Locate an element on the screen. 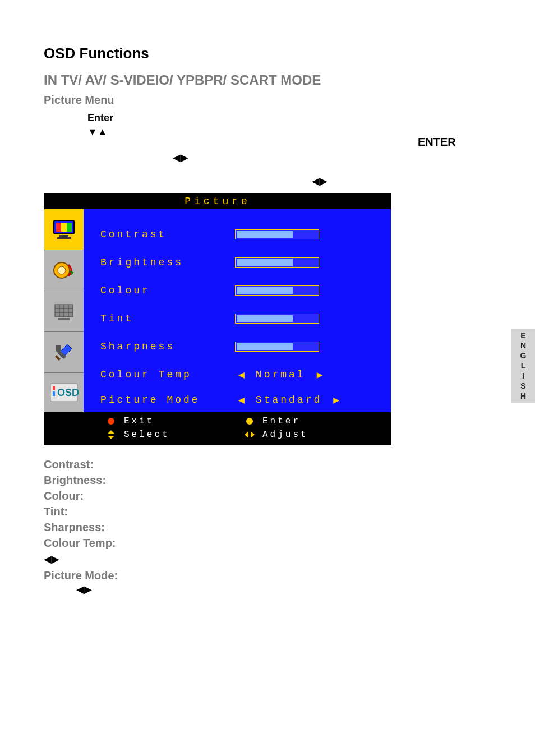  mode-heading: IN TV/ AV/ S-VIDEIO/ YPBPR/ SCART MODE is located at coordinates (268, 80).